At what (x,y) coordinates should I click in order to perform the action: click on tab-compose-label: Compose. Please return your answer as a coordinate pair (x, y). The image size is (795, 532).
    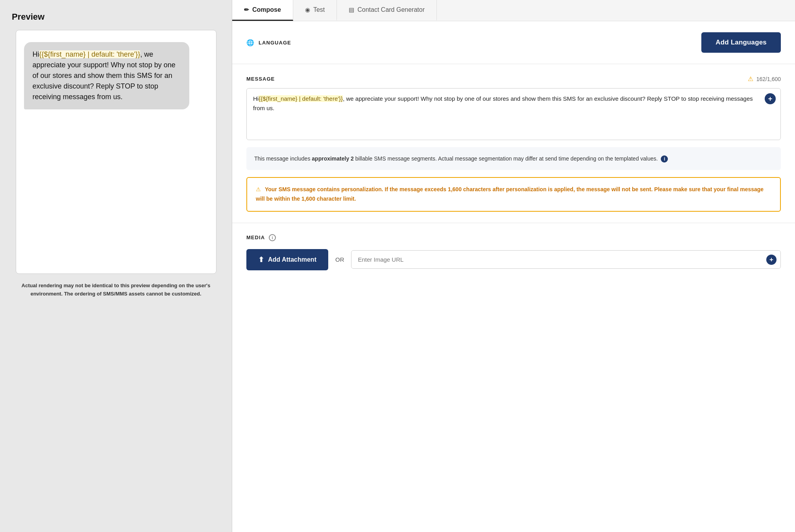
    Looking at the image, I should click on (267, 10).